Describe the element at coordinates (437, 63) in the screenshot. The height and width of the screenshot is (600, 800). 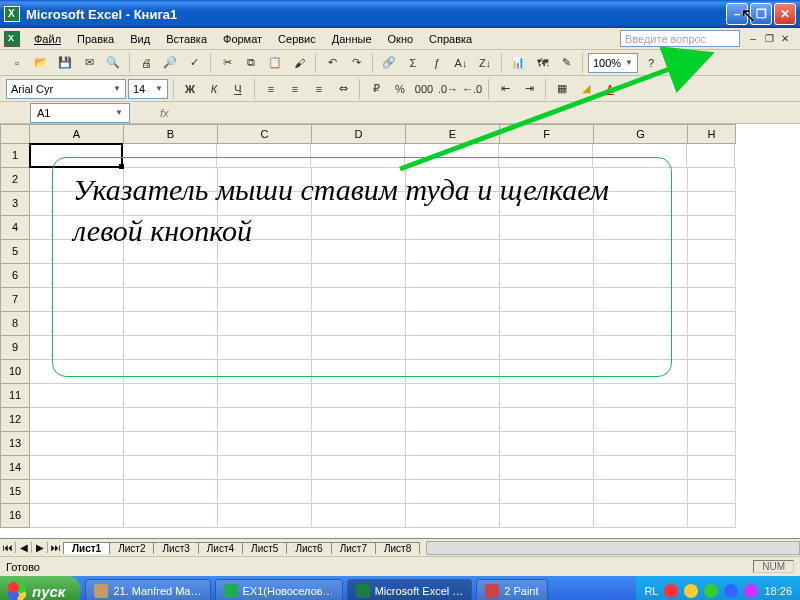
I see `function-button: ƒ` at that location.